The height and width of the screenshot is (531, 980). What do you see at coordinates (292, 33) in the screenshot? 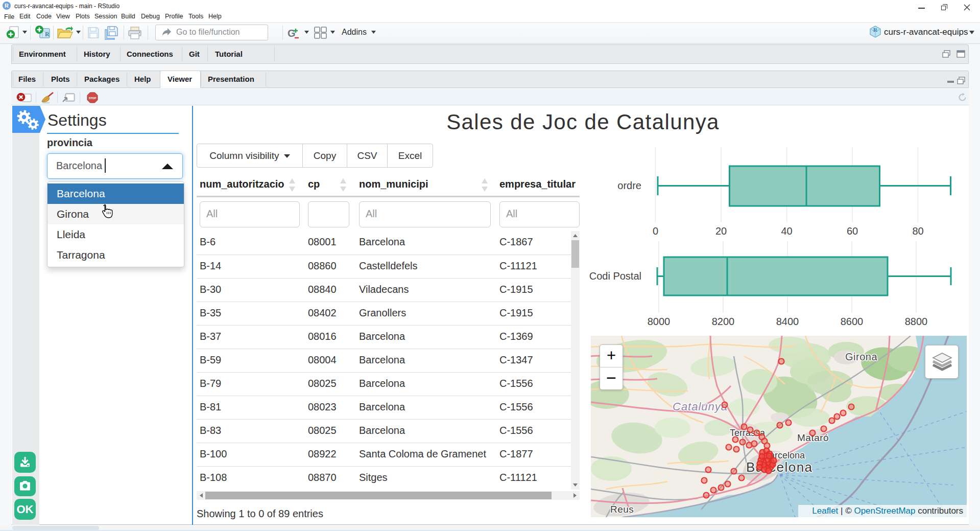
I see `svg-text: G` at bounding box center [292, 33].